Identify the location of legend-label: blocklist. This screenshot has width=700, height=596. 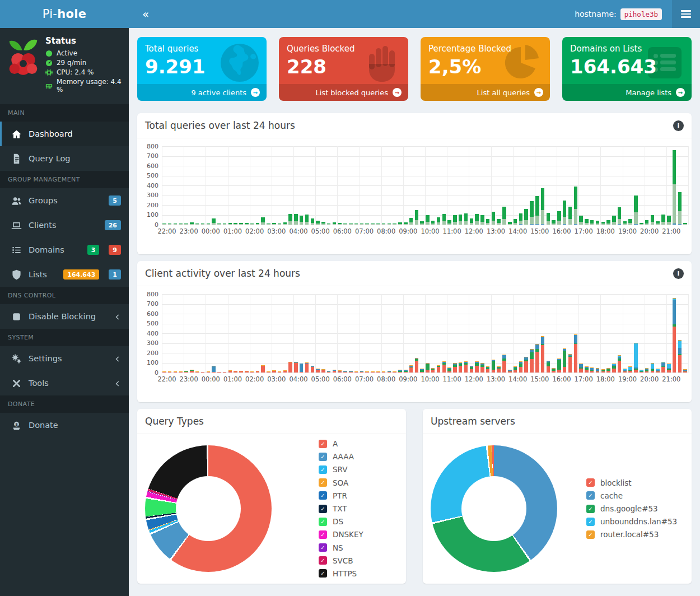
(616, 483).